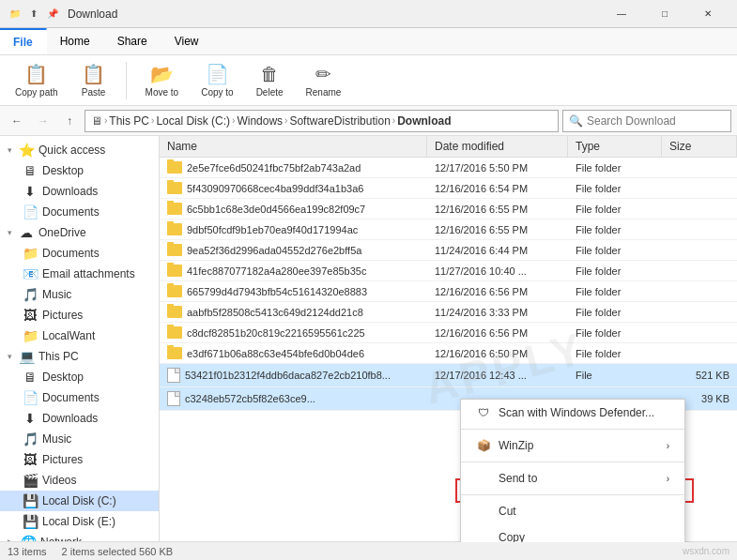 This screenshot has height=560, width=737. I want to click on desktop-icon: 🖥, so click(30, 171).